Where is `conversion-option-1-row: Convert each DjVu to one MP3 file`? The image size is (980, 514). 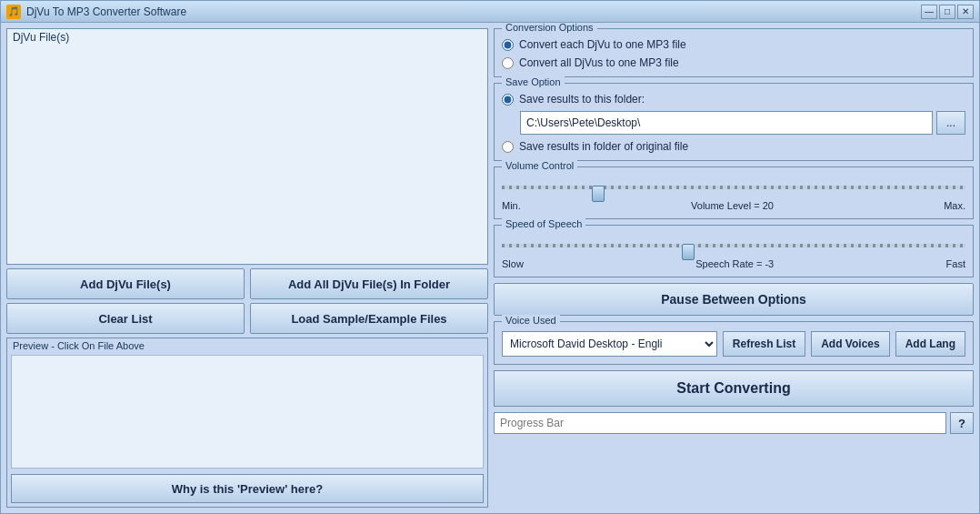
conversion-option-1-row: Convert each DjVu to one MP3 file is located at coordinates (734, 45).